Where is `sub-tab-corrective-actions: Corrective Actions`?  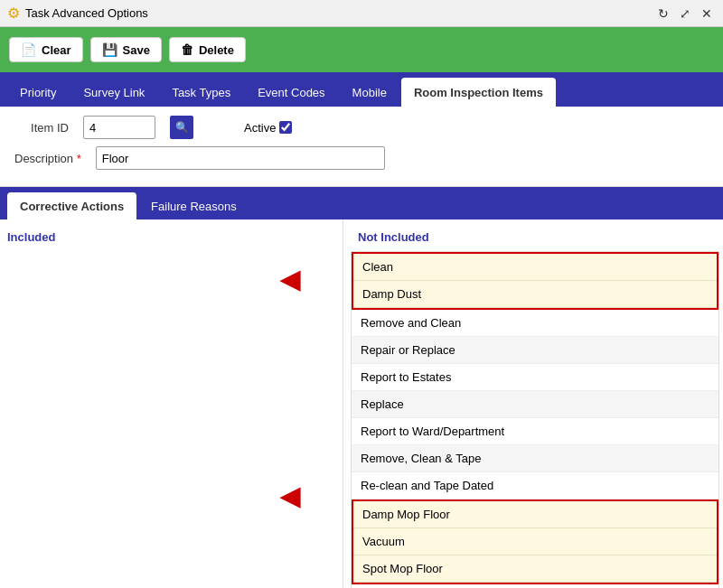 sub-tab-corrective-actions: Corrective Actions is located at coordinates (72, 206).